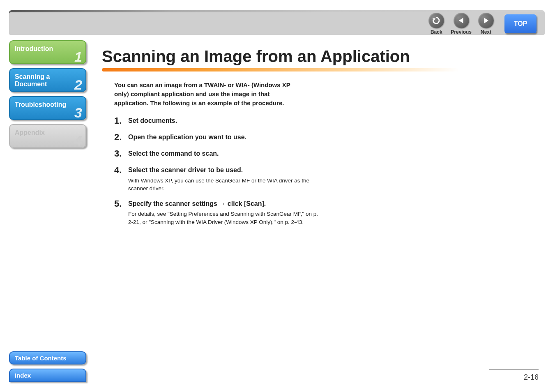 The image size is (555, 392). Describe the element at coordinates (217, 137) in the screenshot. I see `step-2: 2. Open the application you want to use.` at that location.